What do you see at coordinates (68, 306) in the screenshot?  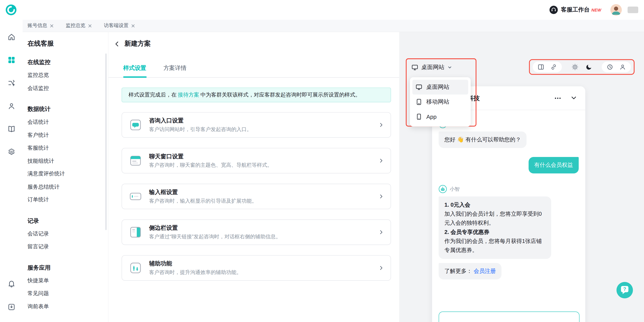 I see `sidebar-item-preform: 询前表单` at bounding box center [68, 306].